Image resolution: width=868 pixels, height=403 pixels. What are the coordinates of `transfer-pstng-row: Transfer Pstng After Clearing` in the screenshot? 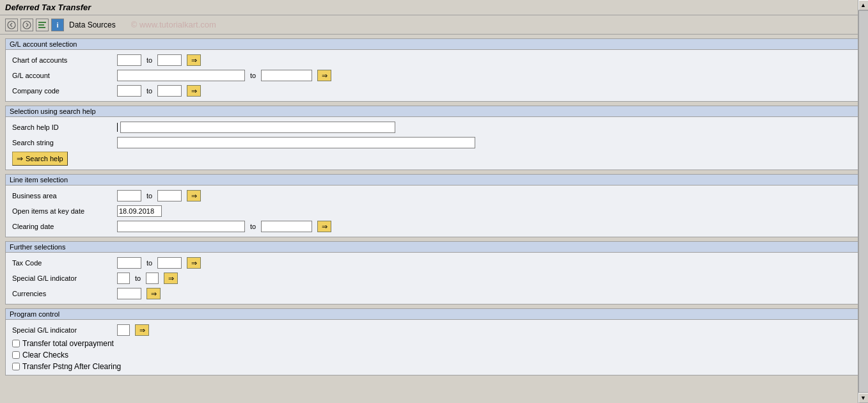 It's located at (434, 367).